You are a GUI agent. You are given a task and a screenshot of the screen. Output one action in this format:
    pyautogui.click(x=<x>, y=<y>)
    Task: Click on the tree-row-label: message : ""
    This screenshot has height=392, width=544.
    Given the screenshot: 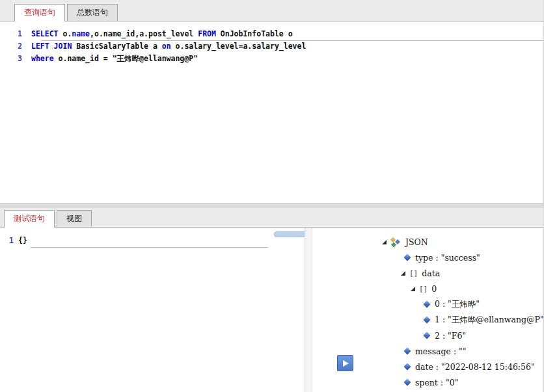 What is the action you would take?
    pyautogui.click(x=441, y=351)
    